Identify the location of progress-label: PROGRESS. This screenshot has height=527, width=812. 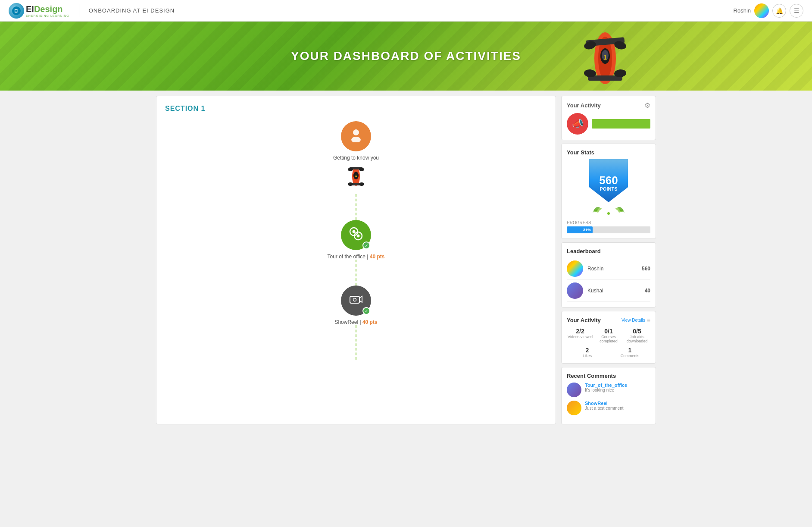
(609, 223).